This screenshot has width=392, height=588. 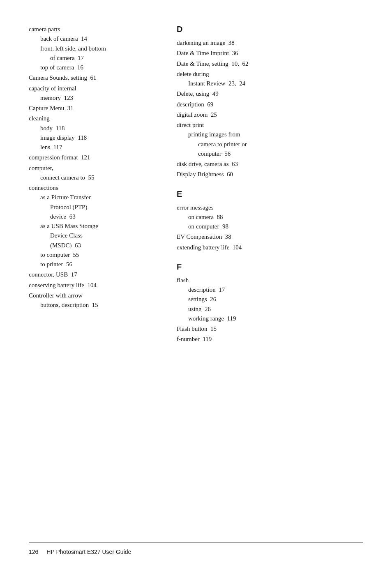 I want to click on entry-computer-label: computer,, so click(x=92, y=168).